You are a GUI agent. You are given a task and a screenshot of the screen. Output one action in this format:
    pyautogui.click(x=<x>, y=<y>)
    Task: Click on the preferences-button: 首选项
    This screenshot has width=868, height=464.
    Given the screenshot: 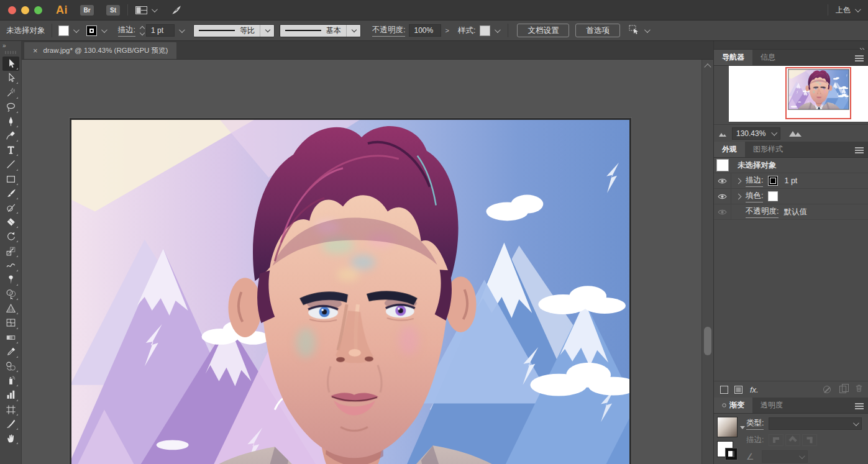 What is the action you would take?
    pyautogui.click(x=598, y=30)
    